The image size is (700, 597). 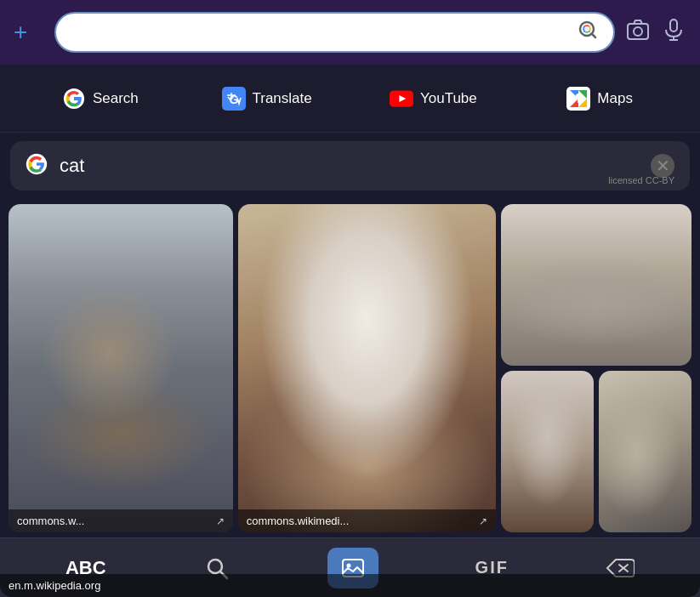 I want to click on licensed-label: licensed CC-BY, so click(x=641, y=180).